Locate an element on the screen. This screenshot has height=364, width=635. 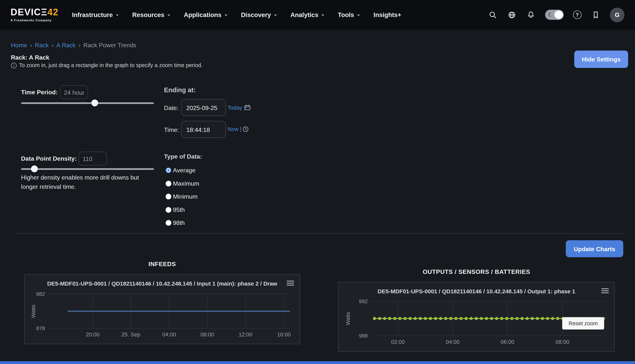
nav-item-discovery: Discovery⌄ is located at coordinates (259, 14).